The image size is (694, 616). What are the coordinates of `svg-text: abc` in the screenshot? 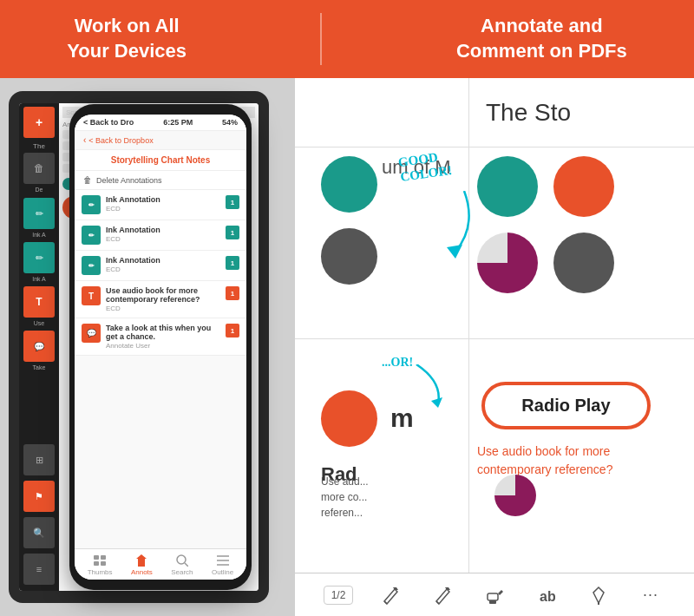 It's located at (547, 597).